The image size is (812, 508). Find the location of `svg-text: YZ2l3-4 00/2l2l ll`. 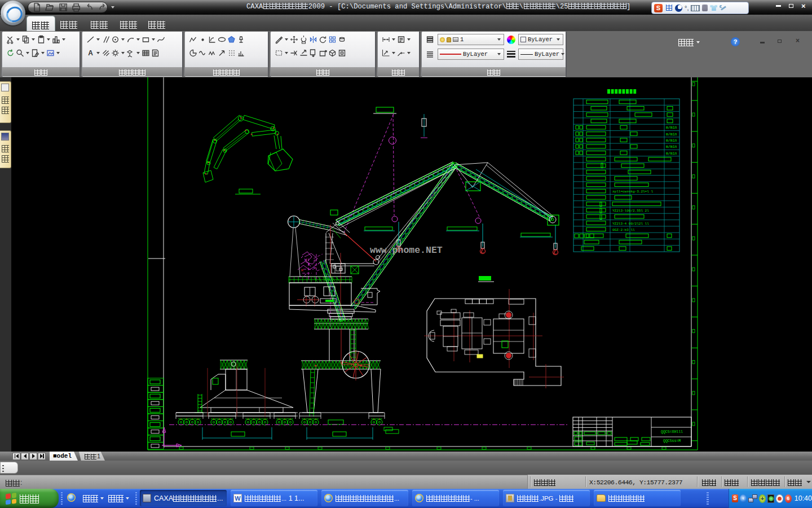

svg-text: YZ2l3-4 00/2l2l ll is located at coordinates (630, 224).